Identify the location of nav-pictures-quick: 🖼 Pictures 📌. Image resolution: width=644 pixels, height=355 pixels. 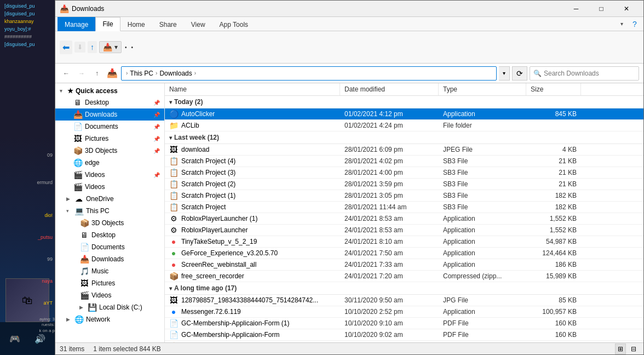
(110, 139).